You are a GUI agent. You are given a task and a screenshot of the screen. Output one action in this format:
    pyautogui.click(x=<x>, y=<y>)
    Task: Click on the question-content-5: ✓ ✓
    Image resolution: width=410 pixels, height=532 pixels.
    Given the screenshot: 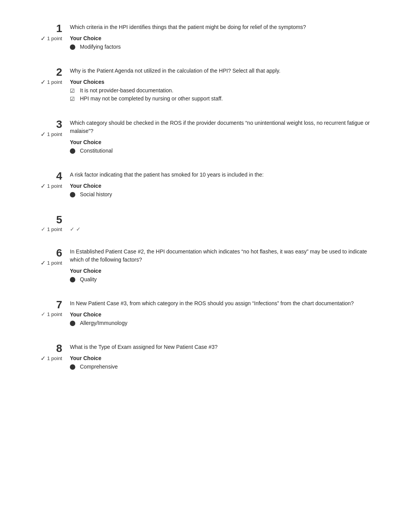 What is the action you would take?
    pyautogui.click(x=224, y=223)
    